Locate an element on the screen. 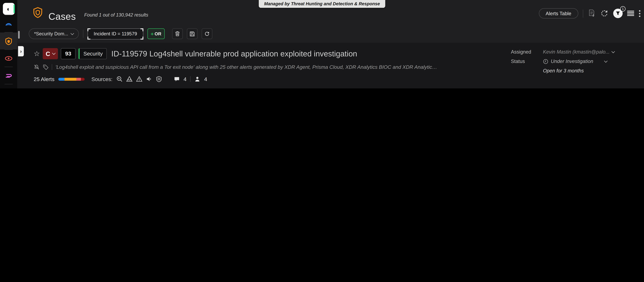 The image size is (644, 282). cases-shield-icon is located at coordinates (8, 41).